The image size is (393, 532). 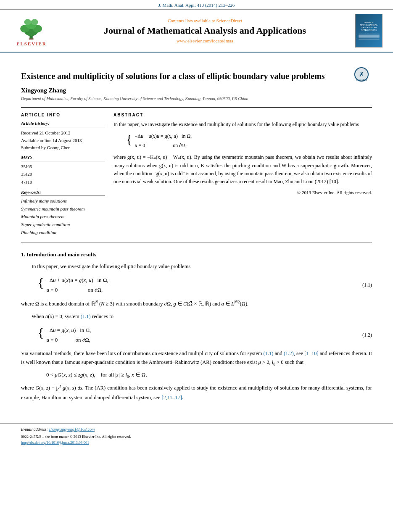 What do you see at coordinates (243, 115) in the screenshot?
I see `abstract-label: ABSTRACT` at bounding box center [243, 115].